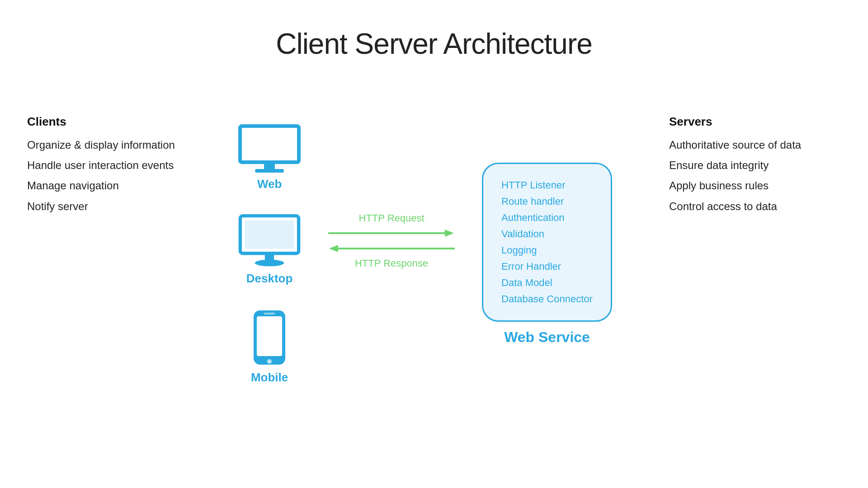 This screenshot has height=488, width=868. I want to click on mobile-phone-icon, so click(269, 338).